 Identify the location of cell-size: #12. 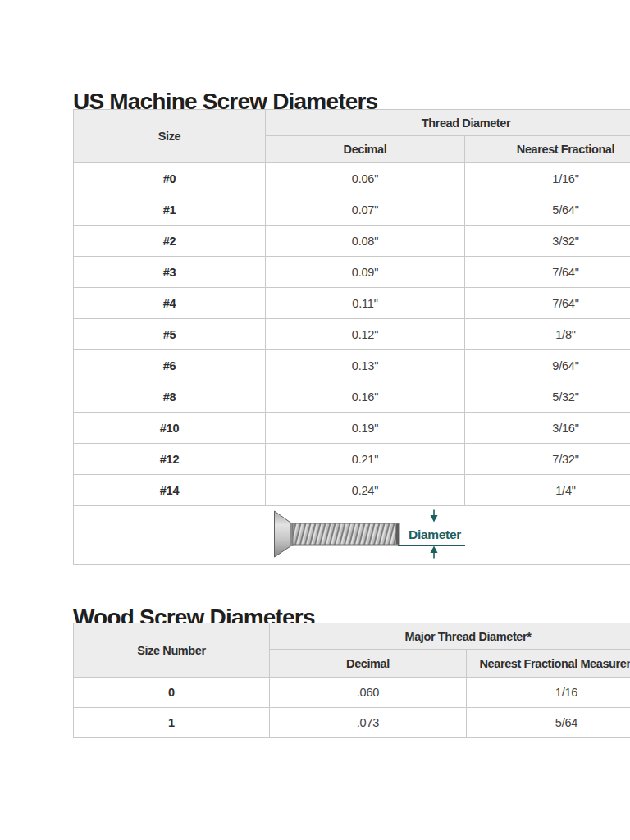
(170, 459).